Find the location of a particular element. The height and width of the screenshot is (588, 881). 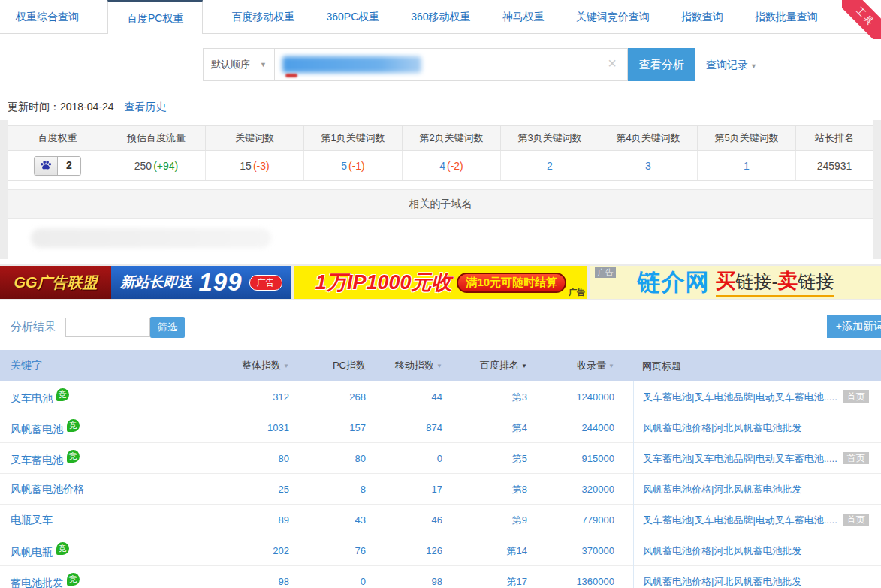

indexed-count-value: 370000 is located at coordinates (571, 551).